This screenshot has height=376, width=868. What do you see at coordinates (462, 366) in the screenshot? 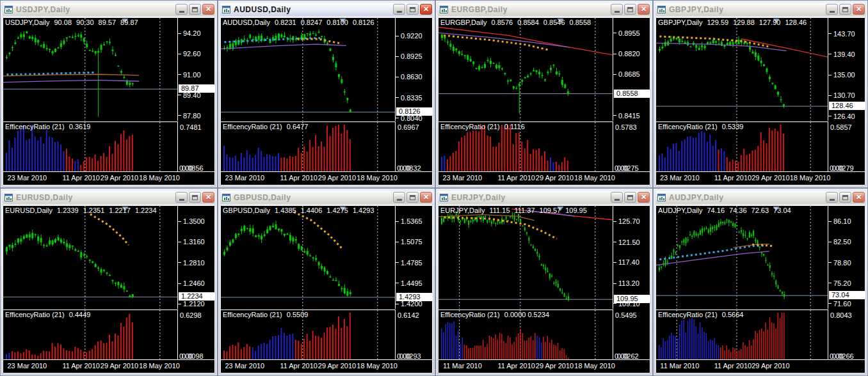
I see `date-label: 11 Mar 2010` at bounding box center [462, 366].